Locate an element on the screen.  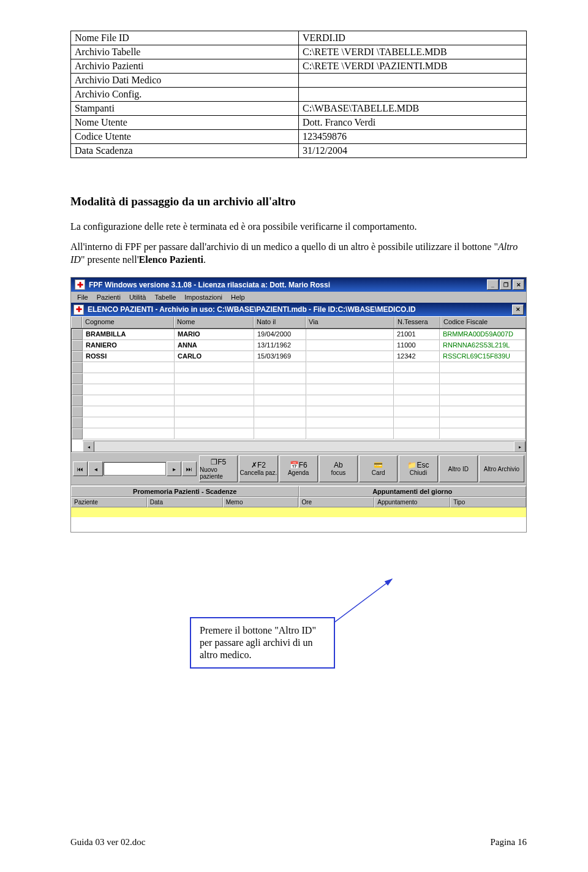
cfg-value: Dott. Franco Verdi is located at coordinates (413, 123).